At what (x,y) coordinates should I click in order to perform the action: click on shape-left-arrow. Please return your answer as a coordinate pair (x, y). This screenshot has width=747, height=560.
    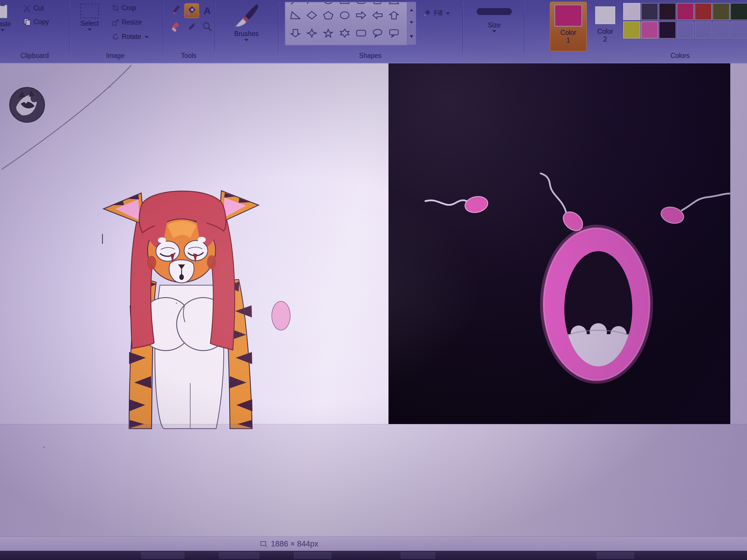
    Looking at the image, I should click on (378, 16).